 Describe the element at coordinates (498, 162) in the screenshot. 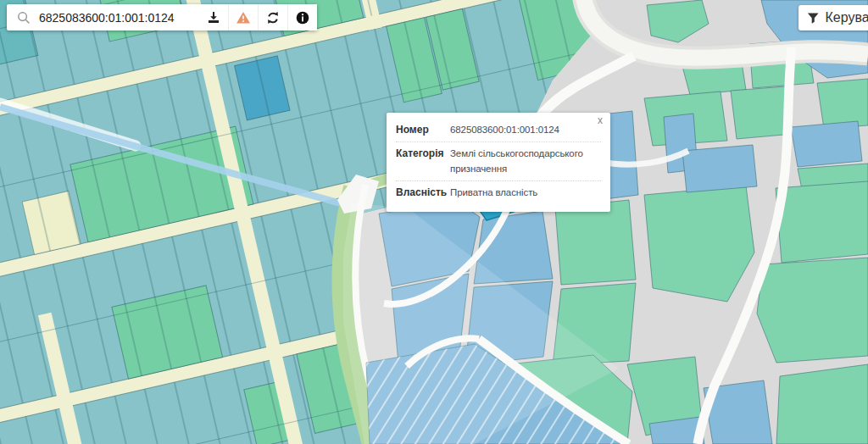

I see `popup-row-category: Категорія Землі сільськогосподарського п…` at that location.